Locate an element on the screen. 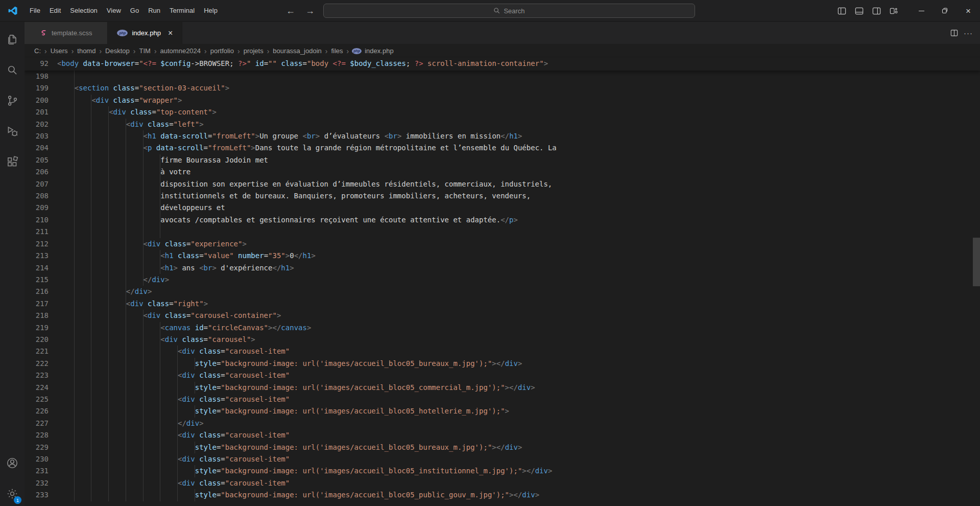 The height and width of the screenshot is (506, 980). line-number: 221 is located at coordinates (41, 352).